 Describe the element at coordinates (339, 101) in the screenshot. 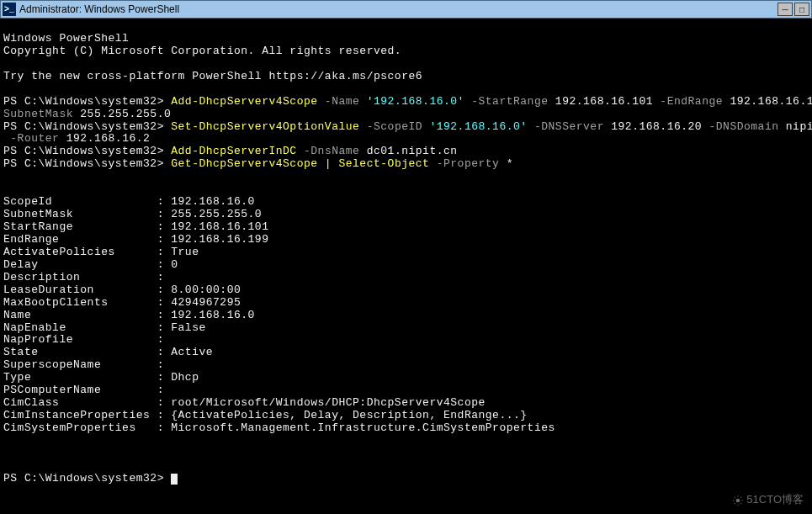

I see `param: -Name` at that location.